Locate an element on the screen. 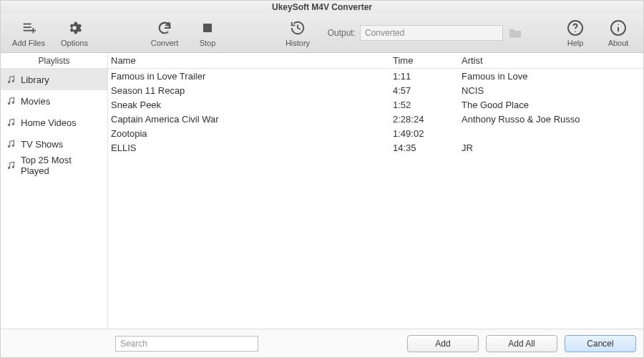 The width and height of the screenshot is (644, 358). refresh-icon is located at coordinates (165, 28).